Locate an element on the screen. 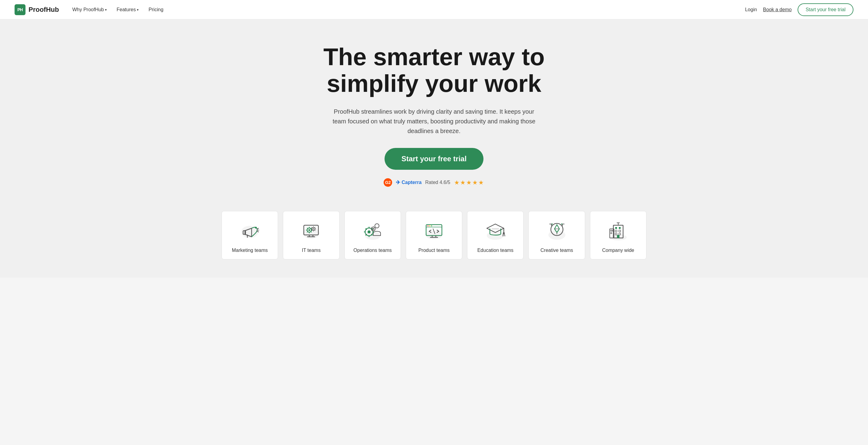 The image size is (868, 445). rating-text: Rated 4.6/5 is located at coordinates (438, 182).